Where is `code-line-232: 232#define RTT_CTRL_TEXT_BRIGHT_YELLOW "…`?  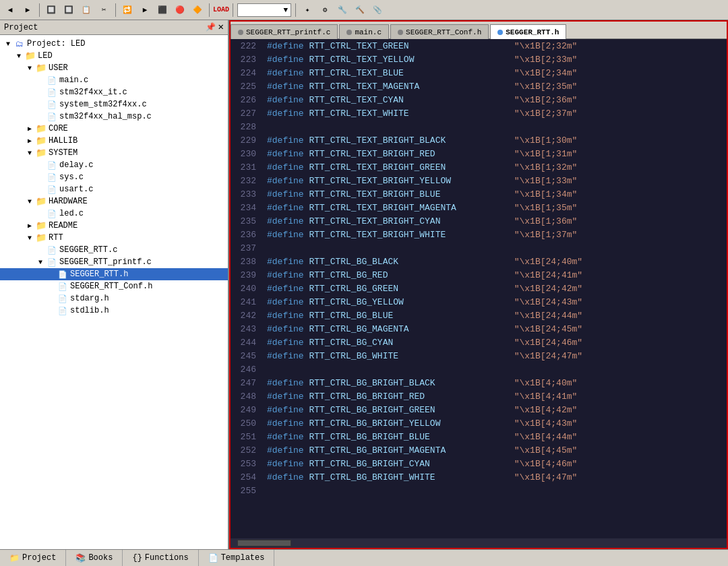 code-line-232: 232#define RTT_CTRL_TEXT_BRIGHT_YELLOW "… is located at coordinates (479, 181).